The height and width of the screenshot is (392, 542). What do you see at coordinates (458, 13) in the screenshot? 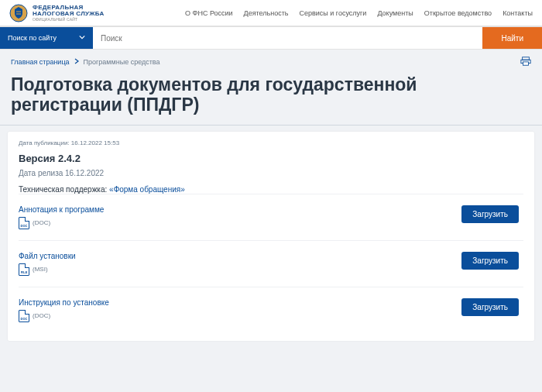
I see `nav-open: Открытое ведомство` at bounding box center [458, 13].